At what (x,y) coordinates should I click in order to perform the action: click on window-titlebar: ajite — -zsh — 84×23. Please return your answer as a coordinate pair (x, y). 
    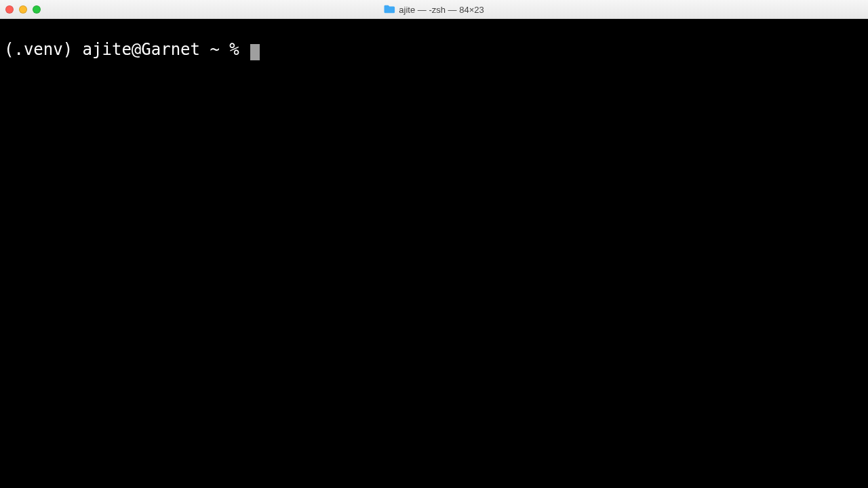
    Looking at the image, I should click on (434, 9).